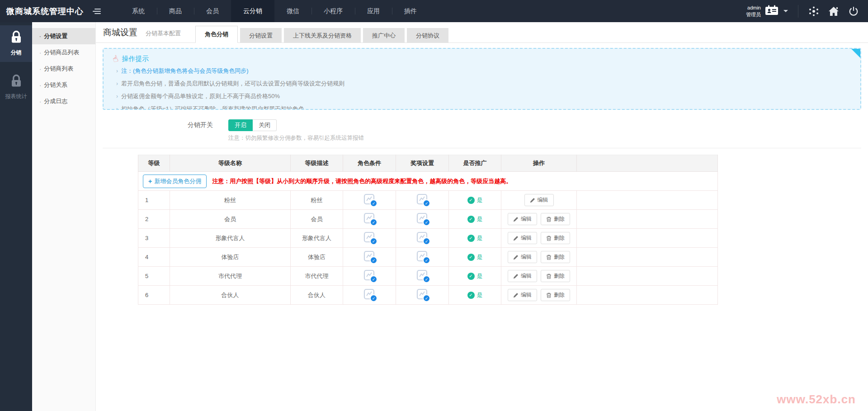  Describe the element at coordinates (265, 125) in the screenshot. I see `toggle-off-button: 关闭` at that location.